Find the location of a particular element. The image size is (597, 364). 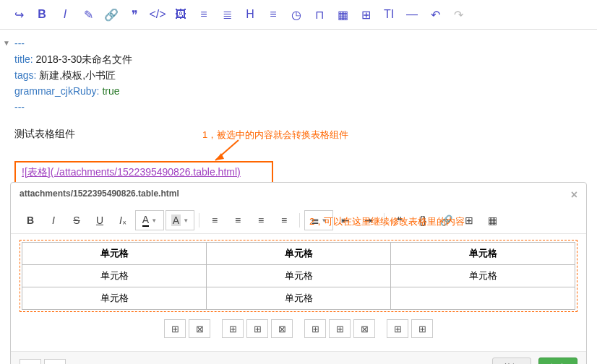

fm-grammar-key: grammar_cjkRuby: is located at coordinates (56, 91).